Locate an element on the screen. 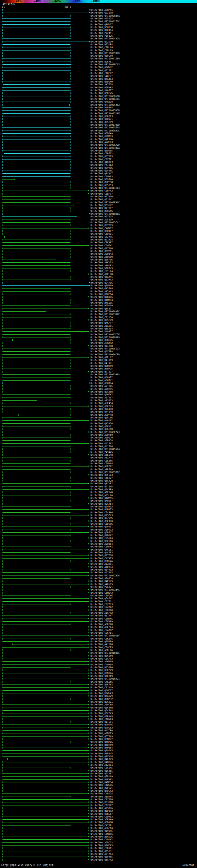  hit-subject-id: UniRef100_O44240 is located at coordinates (102, 412).